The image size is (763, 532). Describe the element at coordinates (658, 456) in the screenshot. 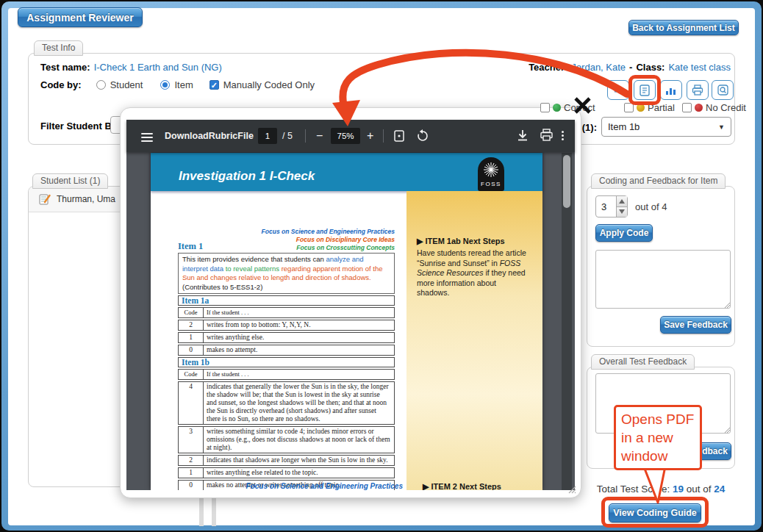

I see `callout-line: window` at that location.